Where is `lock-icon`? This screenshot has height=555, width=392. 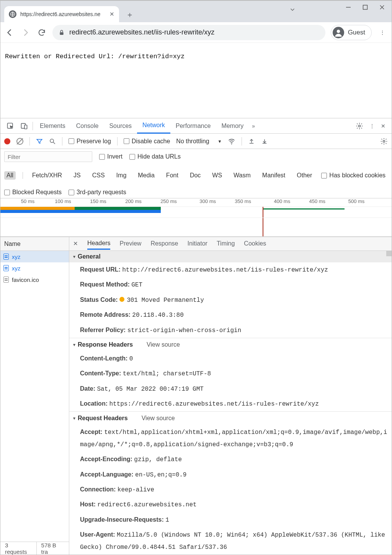
lock-icon is located at coordinates (62, 33).